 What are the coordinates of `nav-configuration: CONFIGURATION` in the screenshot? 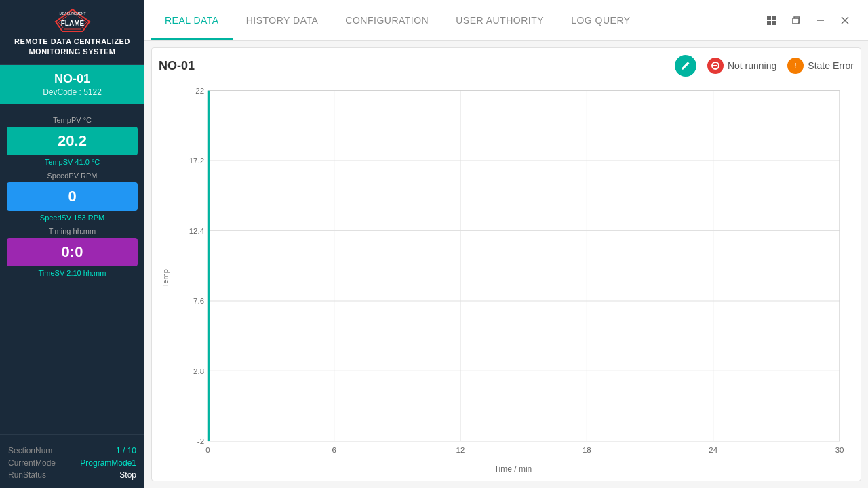 It's located at (387, 20).